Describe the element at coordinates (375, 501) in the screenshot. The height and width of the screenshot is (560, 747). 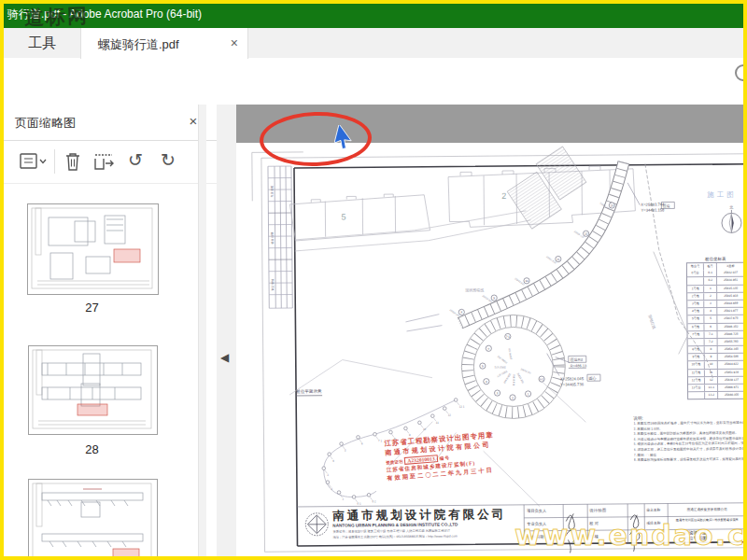
I see `svg-text: 0-2` at that location.